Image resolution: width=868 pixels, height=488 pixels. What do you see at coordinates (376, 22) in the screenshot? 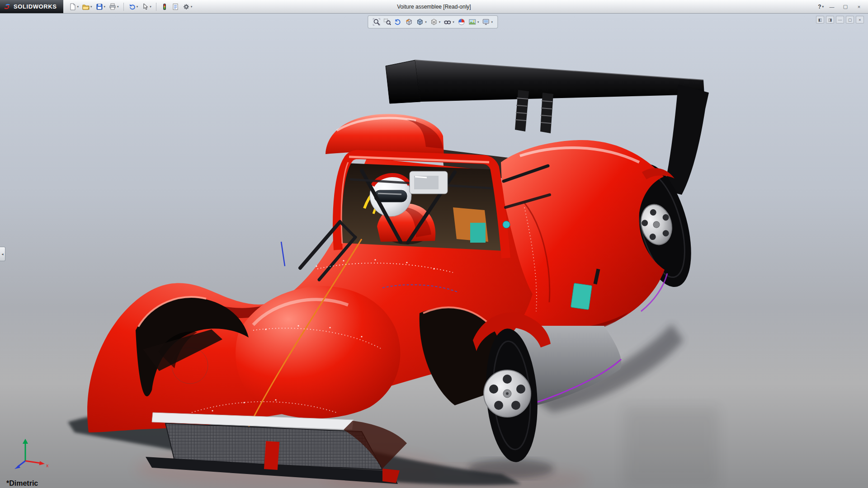
I see `zoom-to-fit-button` at bounding box center [376, 22].